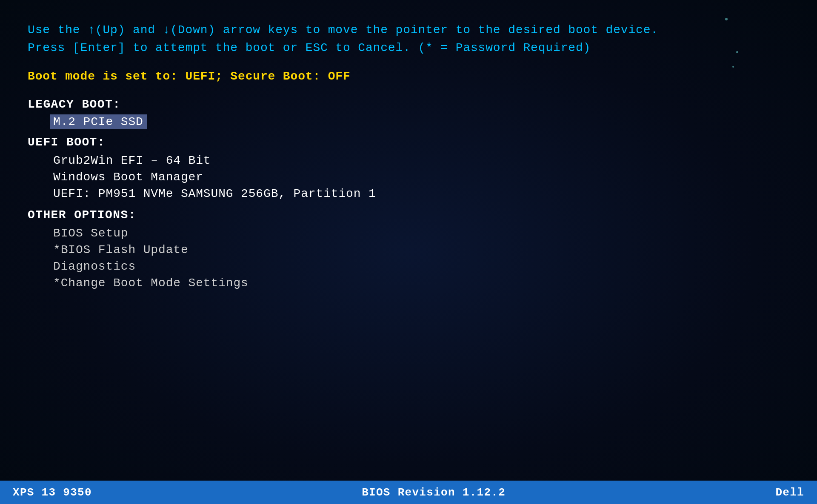 The image size is (817, 504). I want to click on other-option-diagnostics: Diagnostics, so click(421, 266).